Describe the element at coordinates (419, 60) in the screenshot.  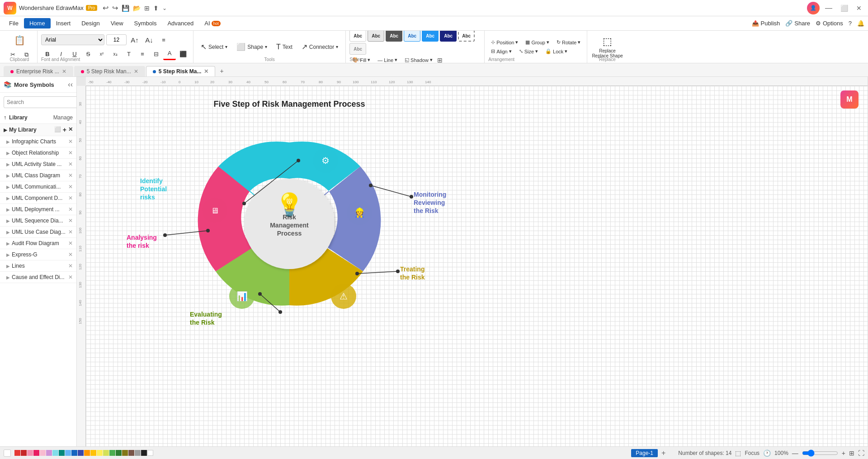
I see `shadow-btn: ◱Shadow▾` at that location.